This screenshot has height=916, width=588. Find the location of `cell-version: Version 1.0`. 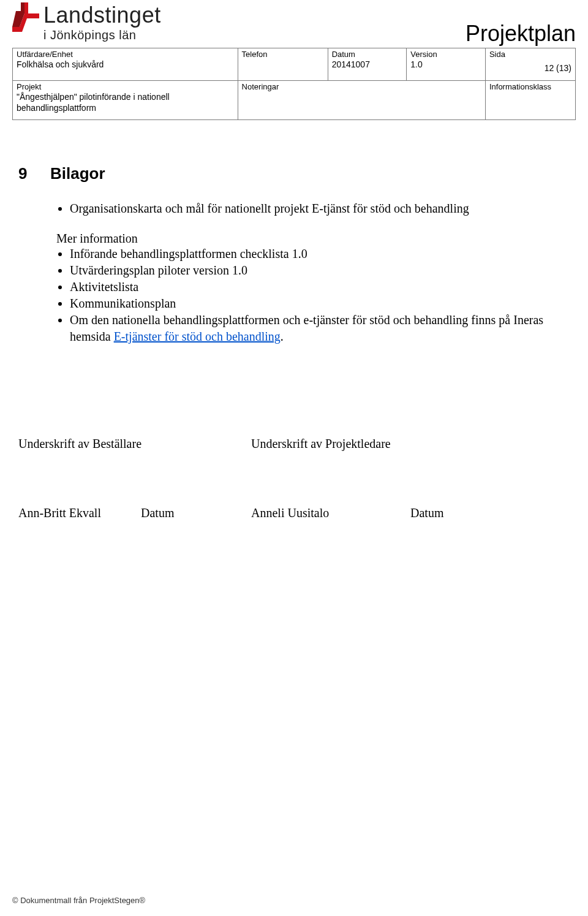

cell-version: Version 1.0 is located at coordinates (446, 65).